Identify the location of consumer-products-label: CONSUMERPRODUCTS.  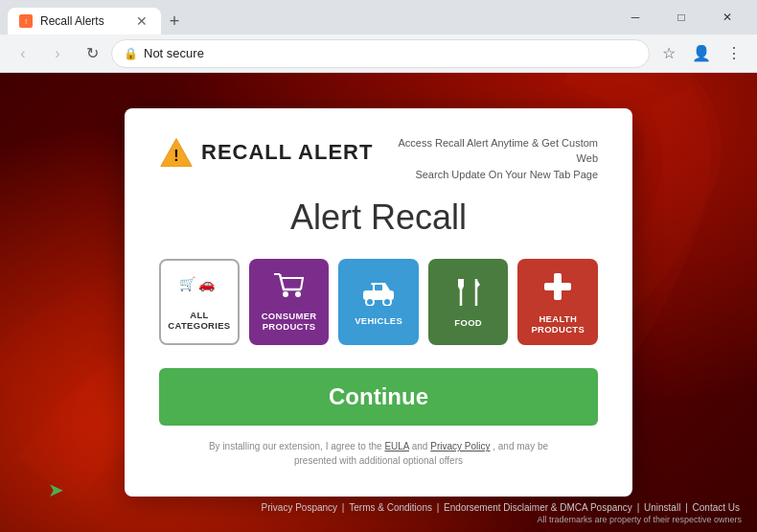
(289, 322).